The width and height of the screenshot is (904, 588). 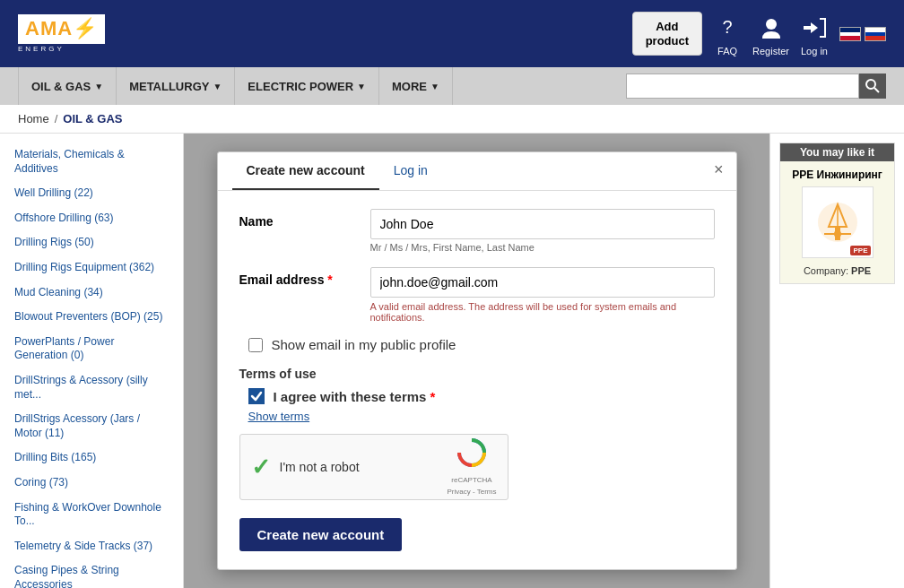 I want to click on recaptcha-widget: ✓ I'm not a robot, so click(x=374, y=467).